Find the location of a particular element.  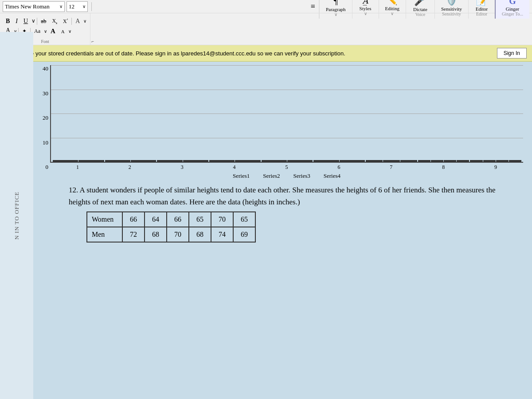

ginger-icon: G is located at coordinates (512, 3).